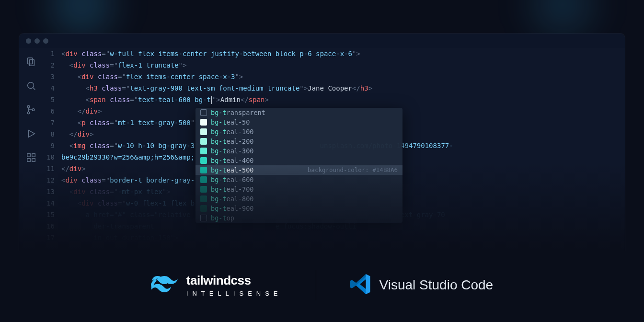  Describe the element at coordinates (49, 88) in the screenshot. I see `line-number: 4` at that location.